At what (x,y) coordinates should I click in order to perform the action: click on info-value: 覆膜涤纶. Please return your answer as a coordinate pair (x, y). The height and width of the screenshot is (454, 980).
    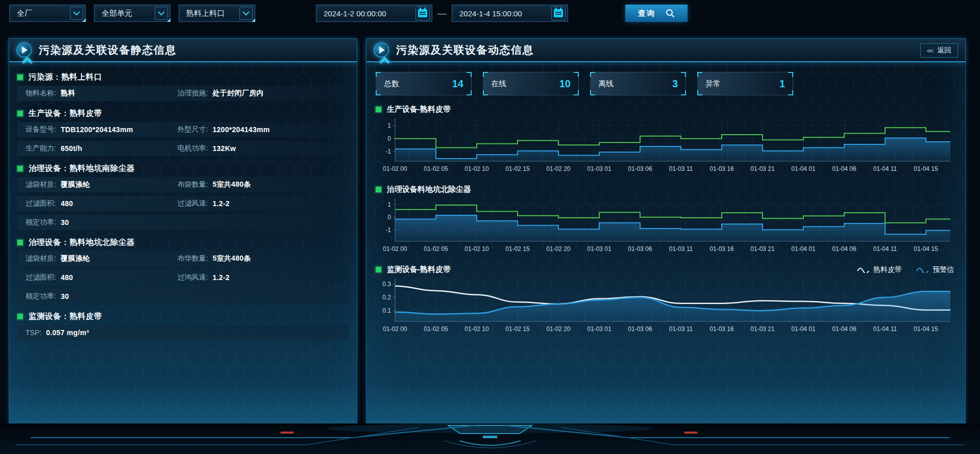
    Looking at the image, I should click on (76, 185).